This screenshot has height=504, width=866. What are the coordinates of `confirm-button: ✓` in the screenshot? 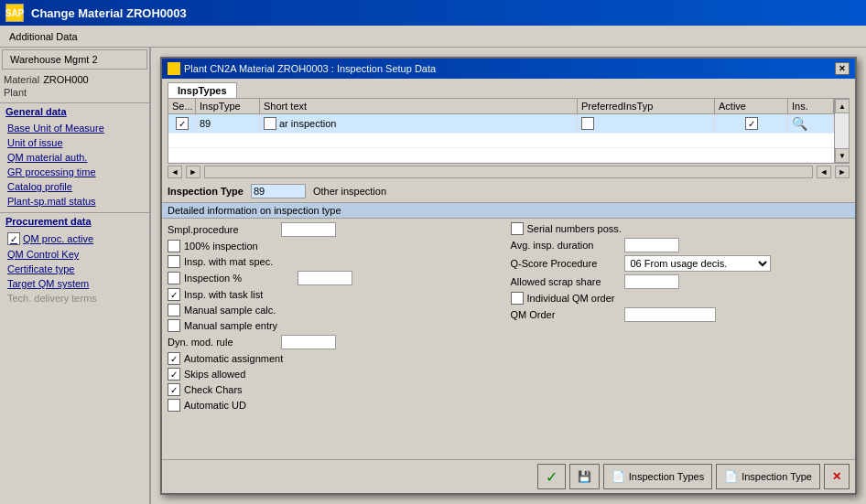 It's located at (551, 477).